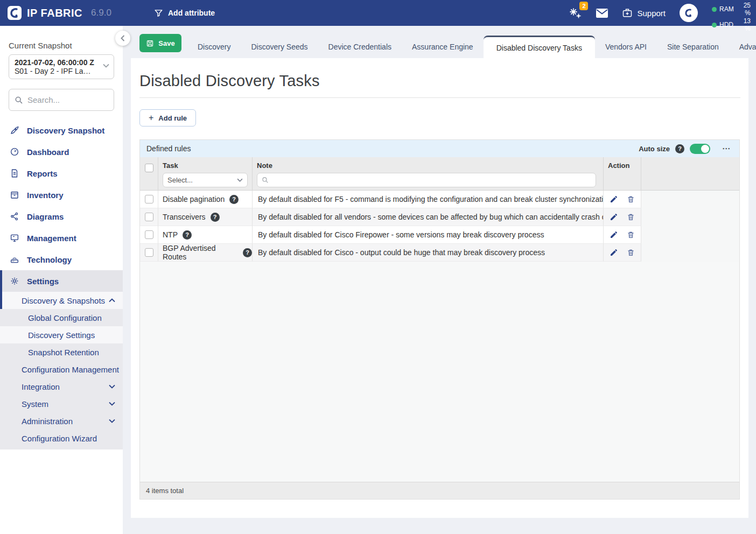 Image resolution: width=756 pixels, height=534 pixels. Describe the element at coordinates (61, 259) in the screenshot. I see `sidebar-item-technology: Technology` at that location.